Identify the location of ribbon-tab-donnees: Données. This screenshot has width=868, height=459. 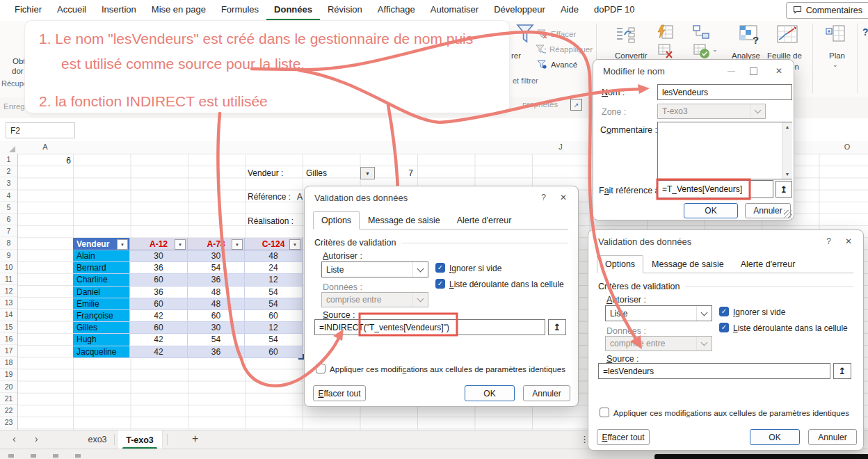
(294, 10).